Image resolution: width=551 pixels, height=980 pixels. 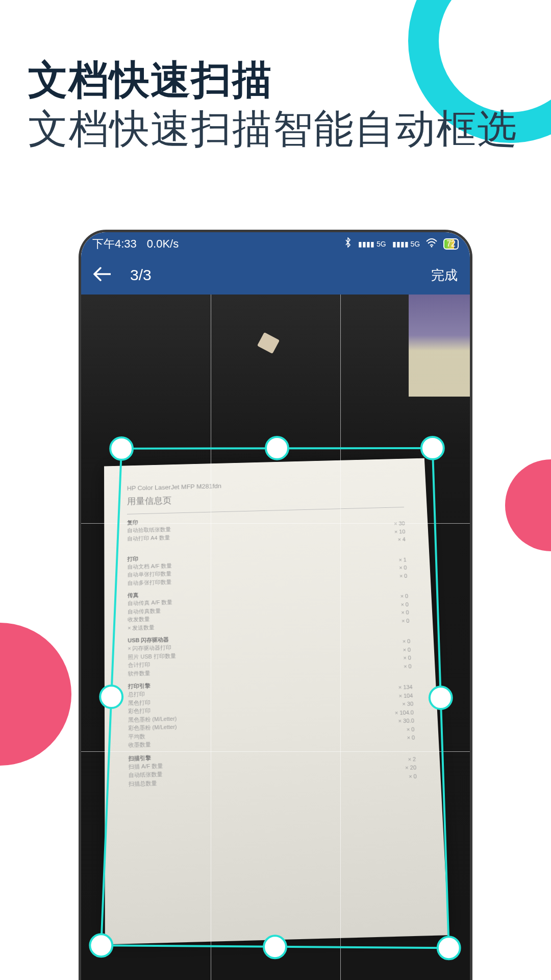 I want to click on doc-title: 用量信息页, so click(x=265, y=498).